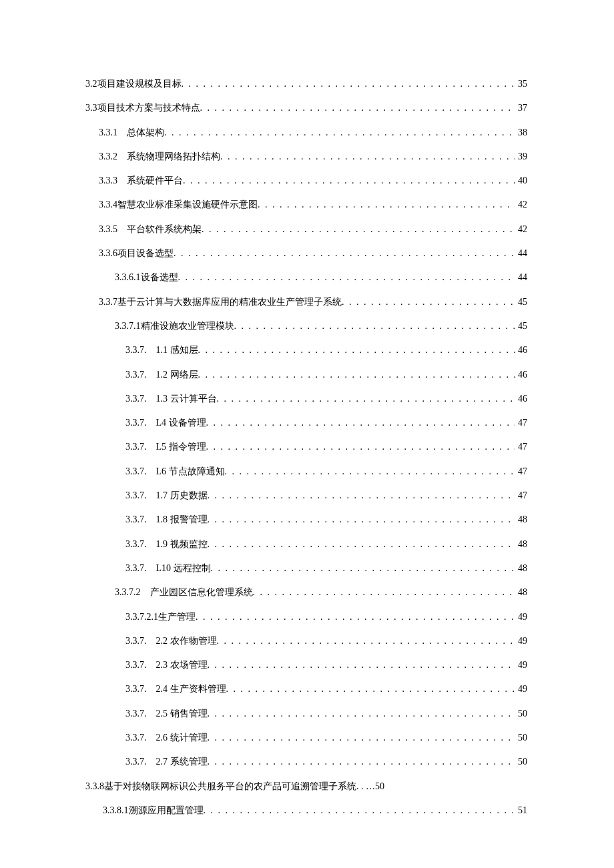  I want to click on toc-entry: 3.3.7.2 产业园区信息化管理系统48, so click(306, 592).